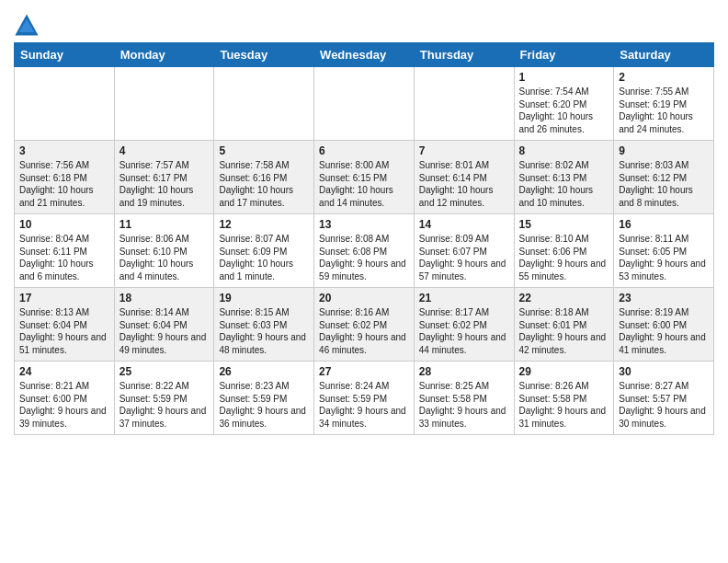 The height and width of the screenshot is (563, 728). What do you see at coordinates (564, 325) in the screenshot?
I see `day-cell: 22Sunrise: 8:18 AM Sunset: 6:01 PM Dayli…` at bounding box center [564, 325].